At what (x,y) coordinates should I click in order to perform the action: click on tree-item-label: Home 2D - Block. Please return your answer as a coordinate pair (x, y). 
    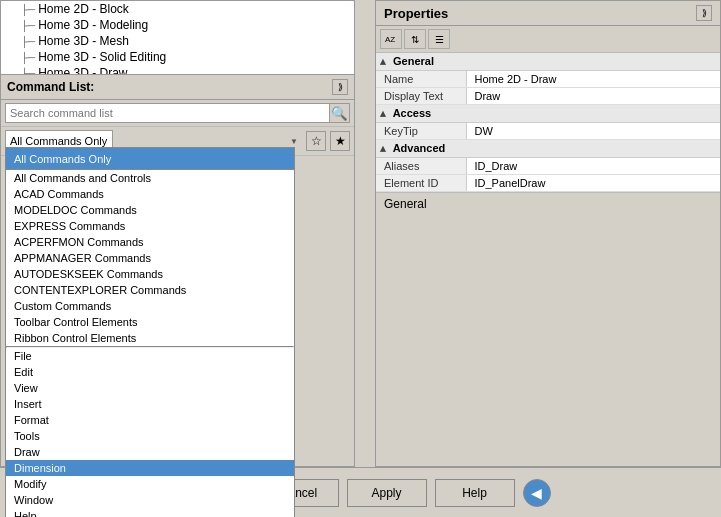
    Looking at the image, I should click on (84, 9).